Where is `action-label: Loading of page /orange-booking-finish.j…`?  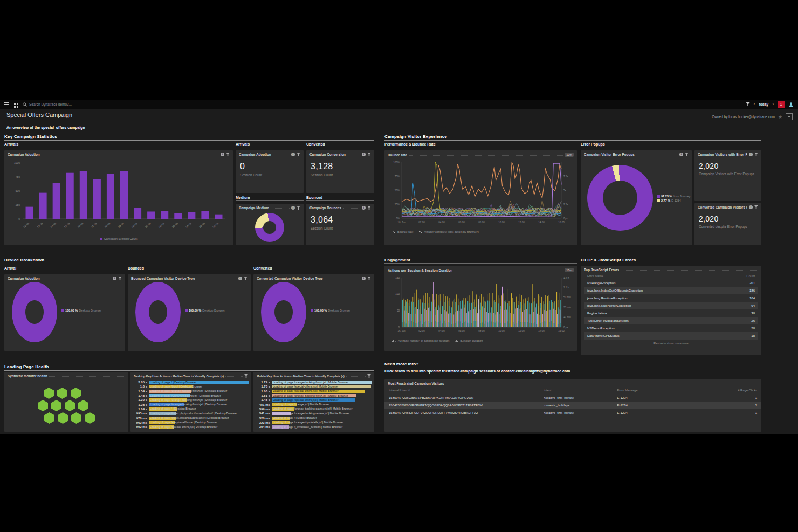 action-label: Loading of page /orange-booking-finish.j… is located at coordinates (311, 383).